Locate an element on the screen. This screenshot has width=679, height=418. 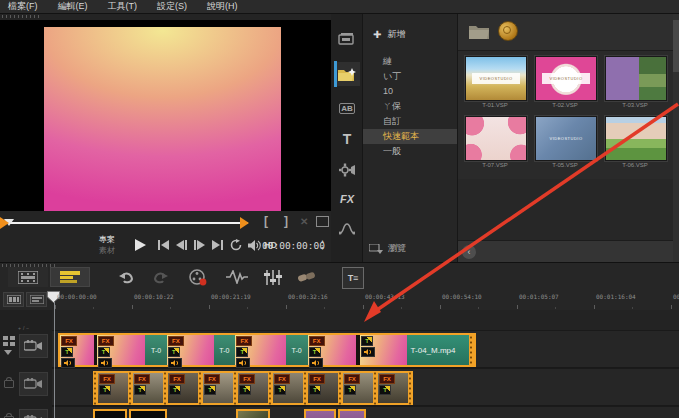
timecode-spinner: ▲ ▼ is located at coordinates (322, 245).